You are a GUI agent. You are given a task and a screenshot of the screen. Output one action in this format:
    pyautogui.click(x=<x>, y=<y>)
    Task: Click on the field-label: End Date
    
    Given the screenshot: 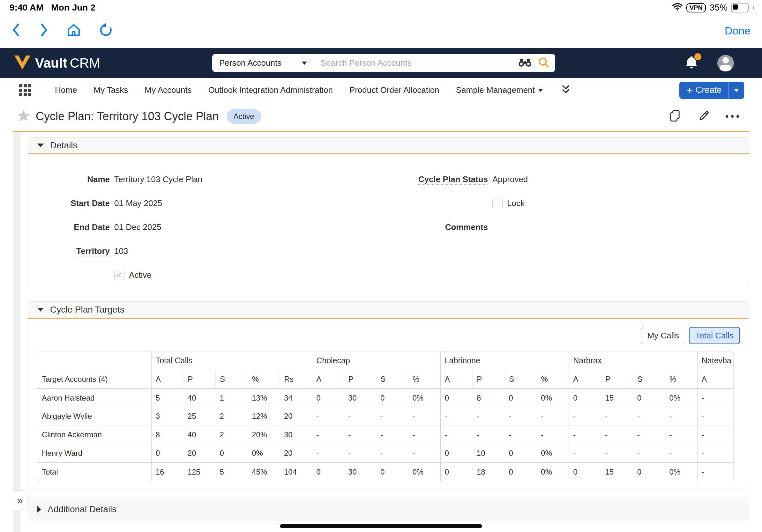 What is the action you would take?
    pyautogui.click(x=69, y=227)
    